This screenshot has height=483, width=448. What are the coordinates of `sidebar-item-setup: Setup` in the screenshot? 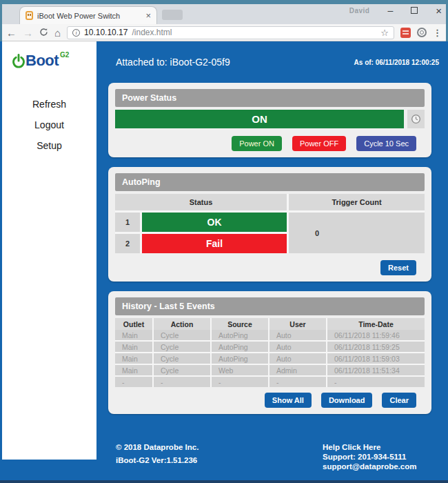 It's located at (50, 146).